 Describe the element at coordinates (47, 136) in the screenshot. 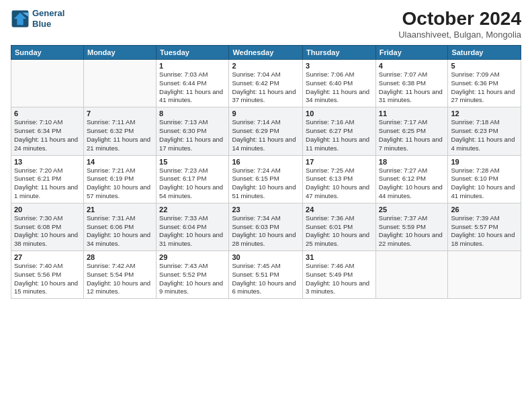

I see `day-info: Sunrise: 7:10 AM Sunset: 6:34 PM Dayligh…` at that location.